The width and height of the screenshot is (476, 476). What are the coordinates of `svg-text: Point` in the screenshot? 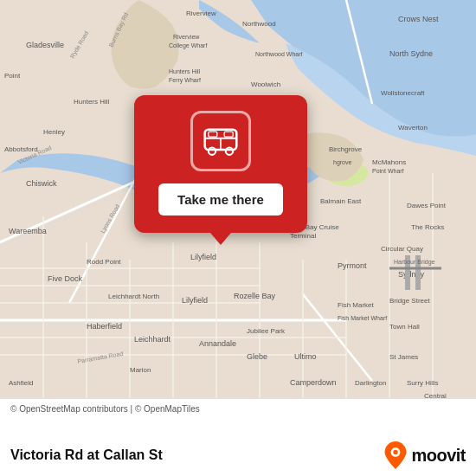 It's located at (12, 76).